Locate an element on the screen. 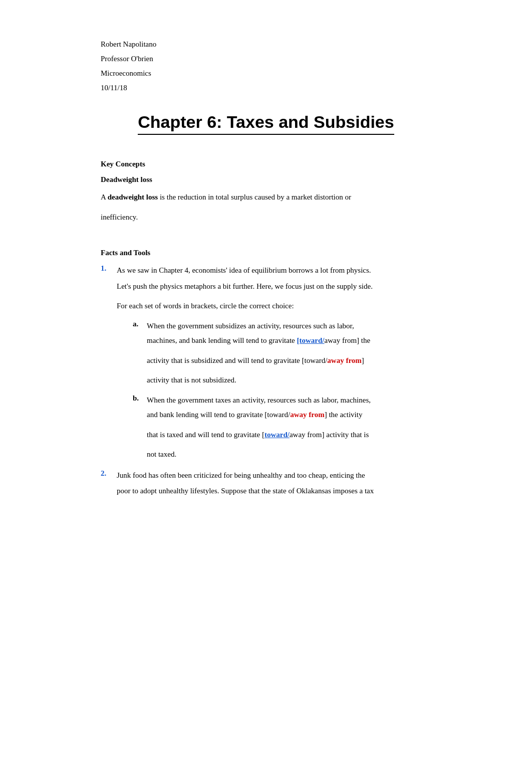  author-info: Robert Napolitano Professor O'brien Micr… is located at coordinates (266, 66).